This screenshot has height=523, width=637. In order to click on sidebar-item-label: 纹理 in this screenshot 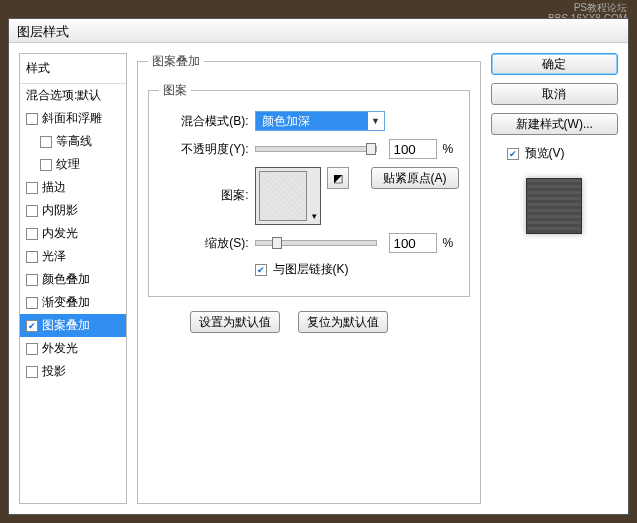, I will do `click(68, 164)`.